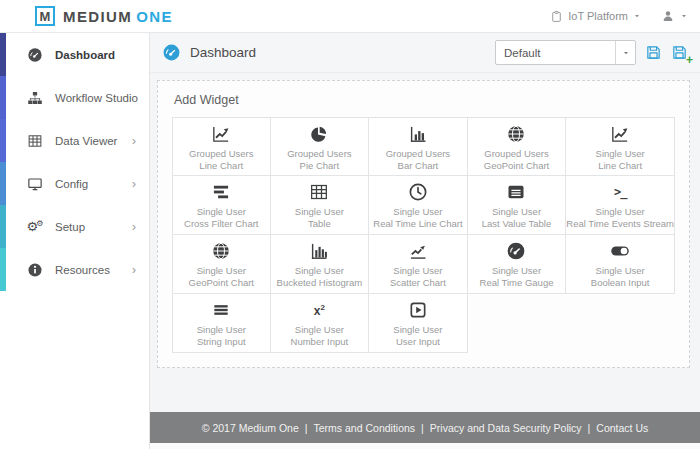 The image size is (700, 449). I want to click on brand-medium: MEDIUM, so click(98, 16).